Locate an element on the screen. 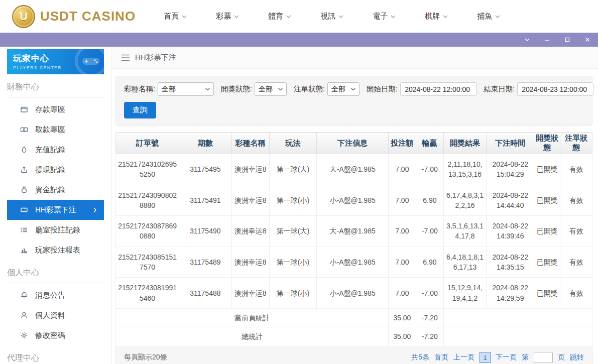 This screenshot has width=598, height=364. window-titlebar is located at coordinates (299, 40).